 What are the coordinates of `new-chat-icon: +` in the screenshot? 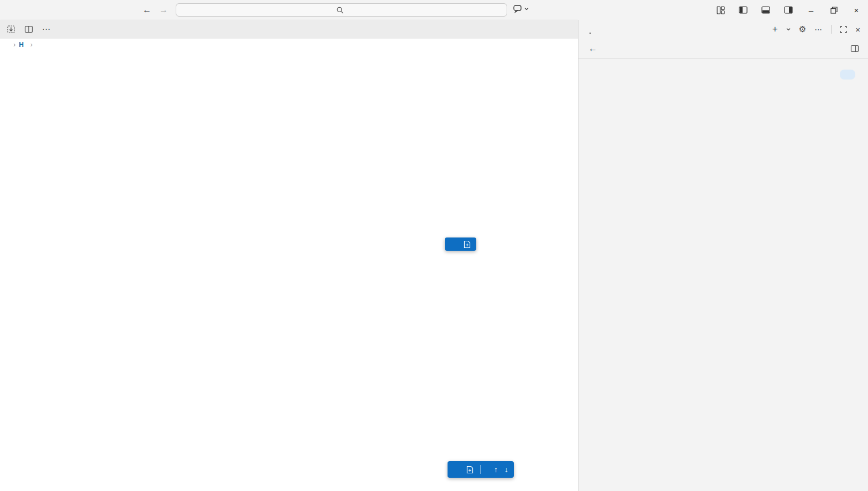 It's located at (775, 29).